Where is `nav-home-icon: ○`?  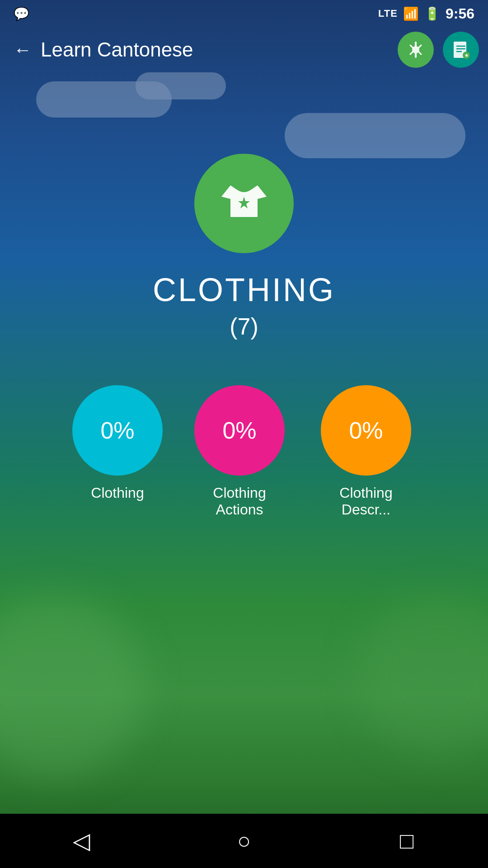
nav-home-icon: ○ is located at coordinates (244, 841).